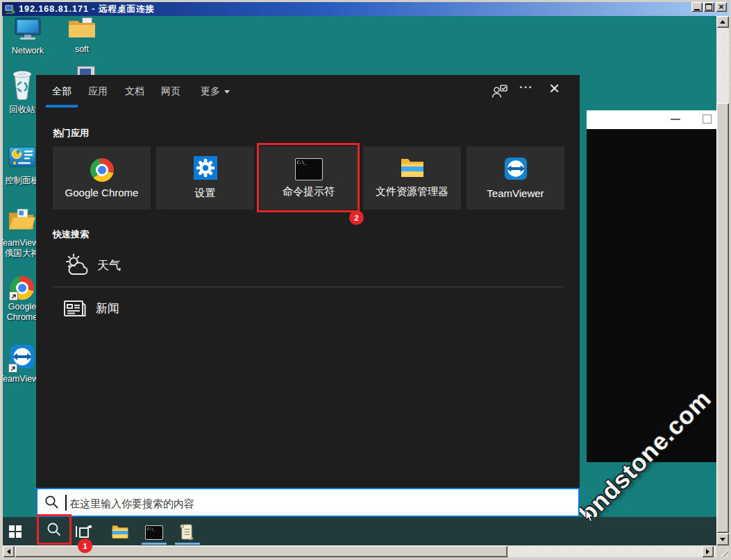  What do you see at coordinates (186, 533) in the screenshot?
I see `notepad-icon` at bounding box center [186, 533].